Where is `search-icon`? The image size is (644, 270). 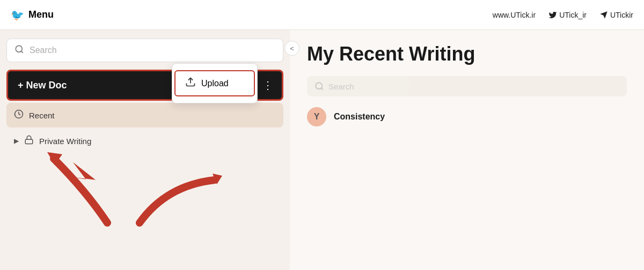 search-icon is located at coordinates (19, 50).